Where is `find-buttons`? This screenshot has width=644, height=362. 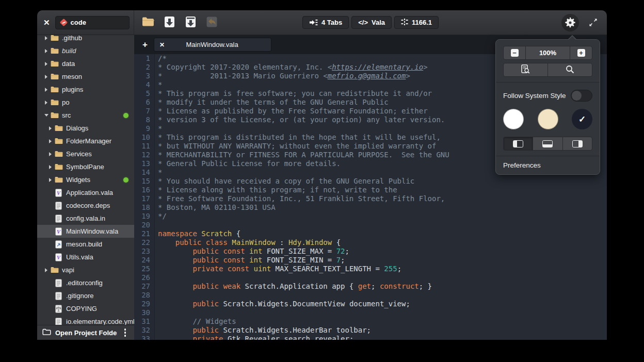
find-buttons is located at coordinates (548, 70).